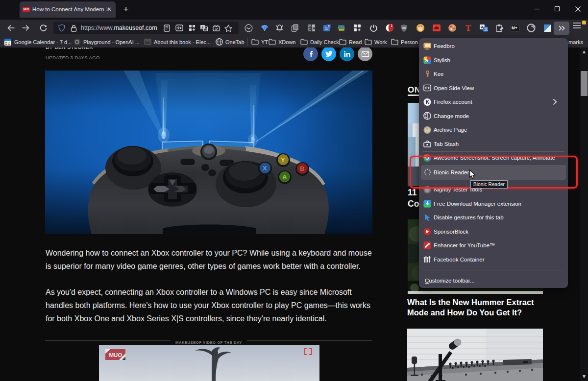 This screenshot has height=381, width=588. What do you see at coordinates (426, 60) in the screenshot?
I see `svg-text: S` at bounding box center [426, 60].